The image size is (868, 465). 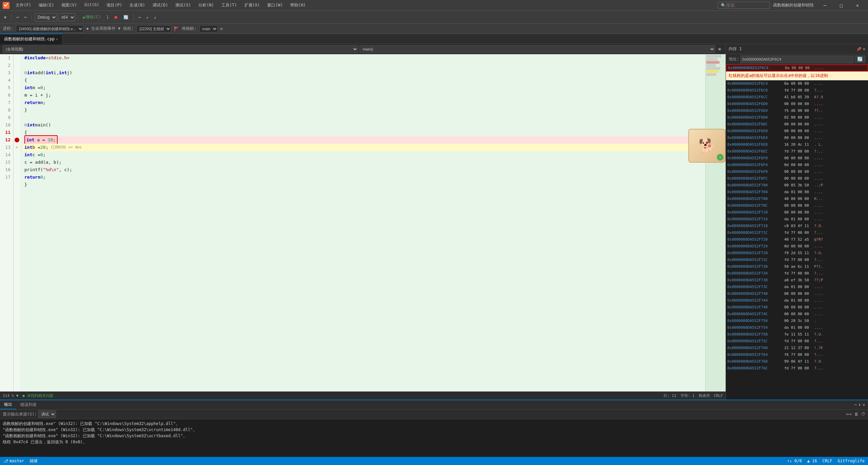 I want to click on status-right: ↑↓ 0/0 ▲ 16 CRLF Gitfroglife, so click(x=826, y=461).